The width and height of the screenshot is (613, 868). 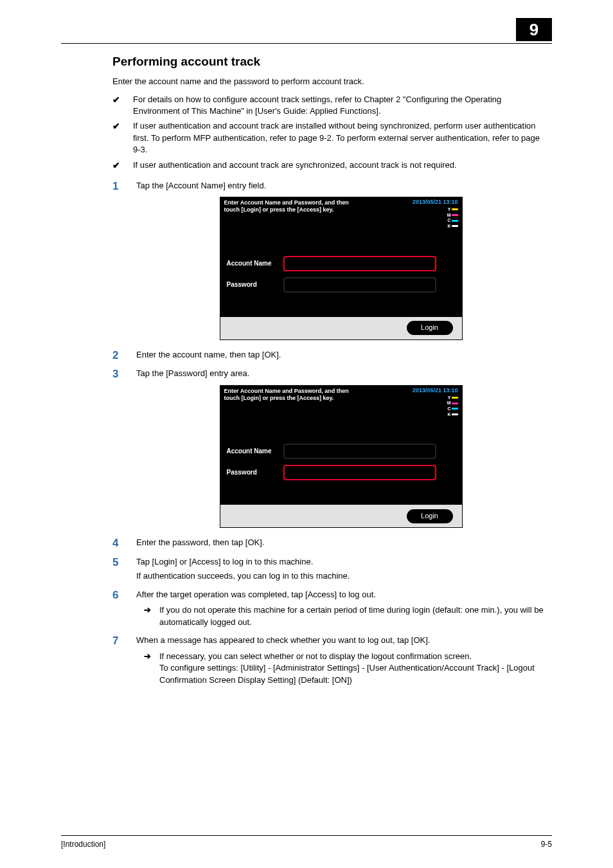 I want to click on sub-text: If you do not operate this machine for a…, so click(x=352, y=616).